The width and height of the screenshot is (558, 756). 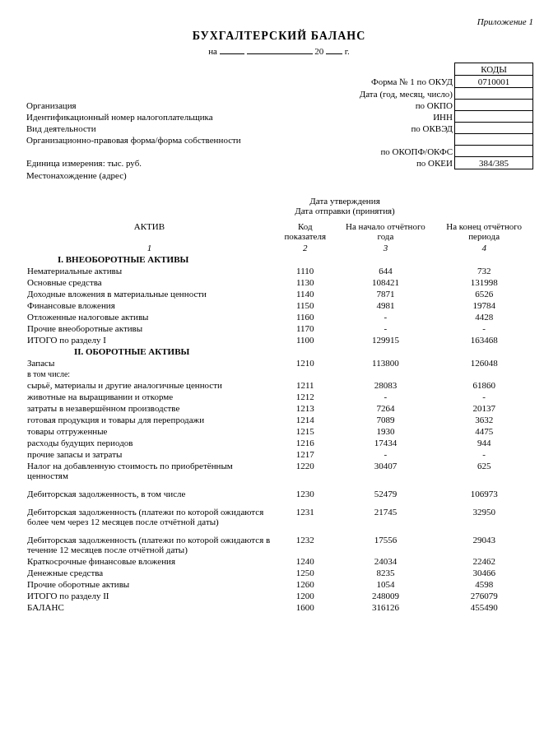 What do you see at coordinates (280, 49) in the screenshot?
I see `date-month-blank` at bounding box center [280, 49].